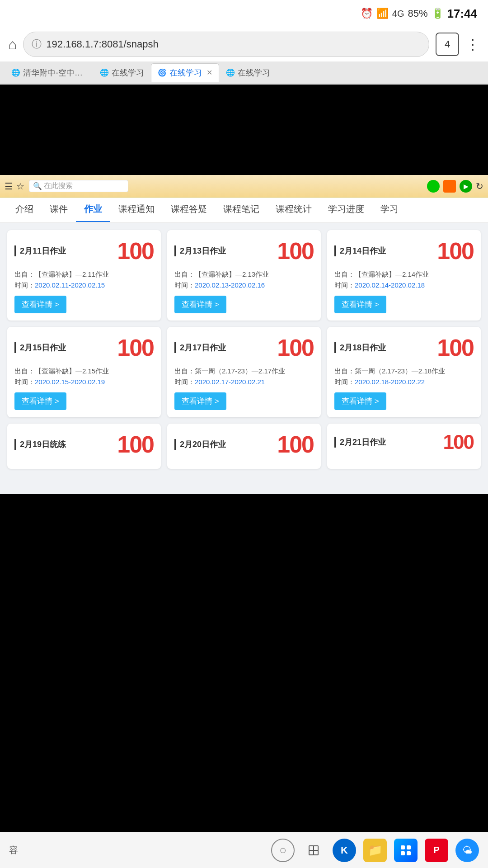 The image size is (488, 868). What do you see at coordinates (136, 348) in the screenshot?
I see `card-3-score: 100` at bounding box center [136, 348].